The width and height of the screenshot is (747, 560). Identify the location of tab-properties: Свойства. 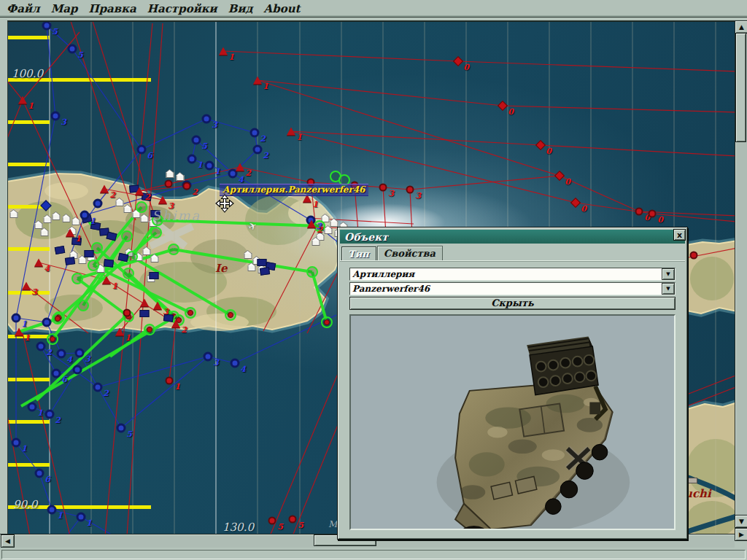
(410, 253).